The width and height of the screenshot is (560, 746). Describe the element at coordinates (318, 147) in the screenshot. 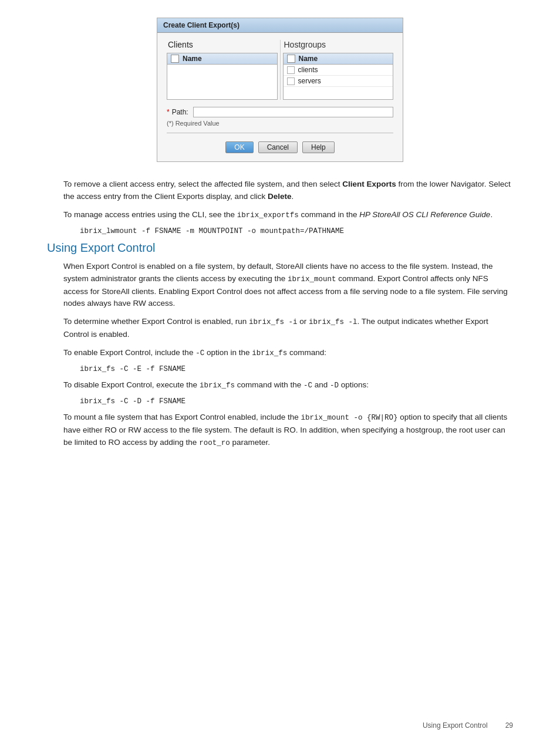

I see `help-button: Help` at that location.